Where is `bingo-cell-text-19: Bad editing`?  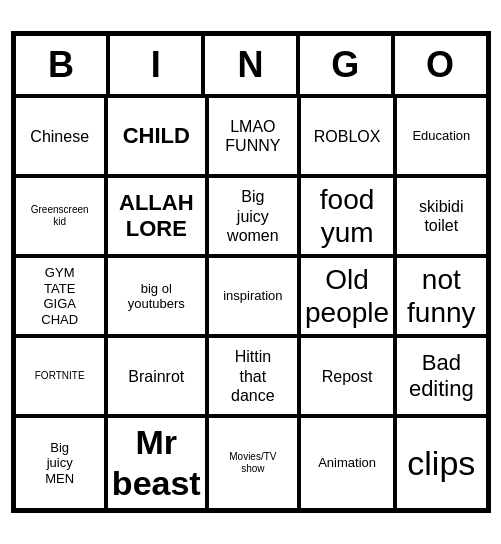 bingo-cell-text-19: Bad editing is located at coordinates (442, 376).